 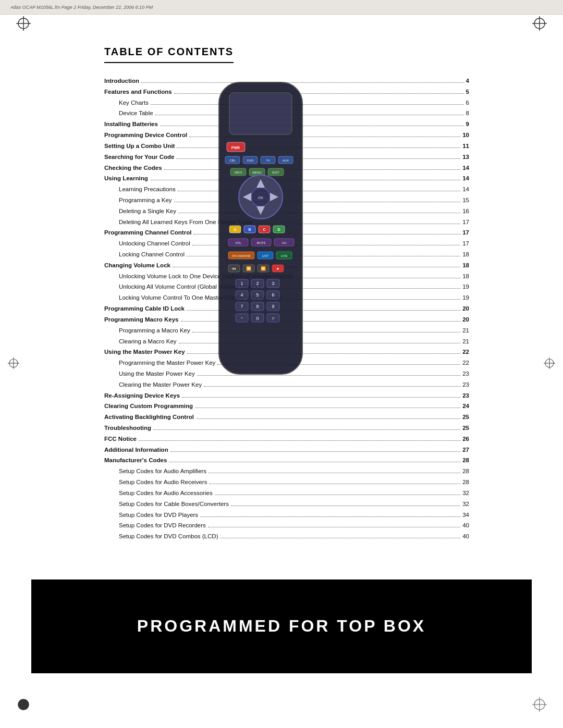 I want to click on toc-entry: Setup Codes for Audio Accessories32, so click(x=287, y=493).